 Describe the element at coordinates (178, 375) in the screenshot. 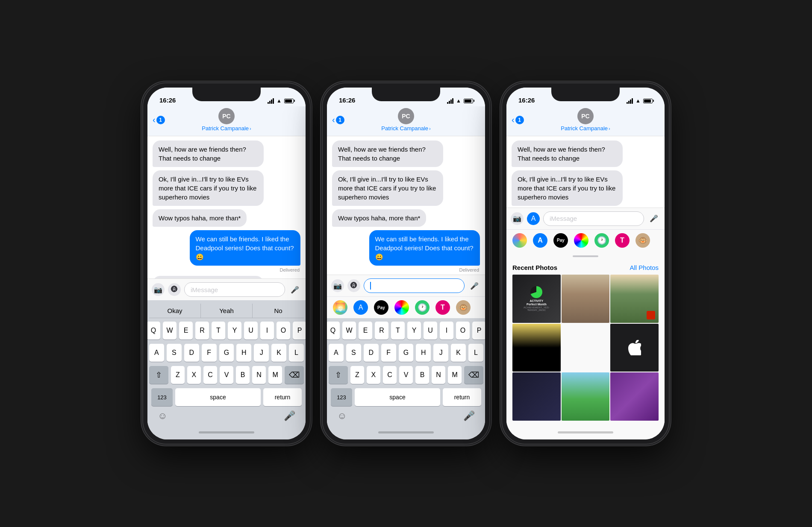

I see `key-z: Z` at that location.